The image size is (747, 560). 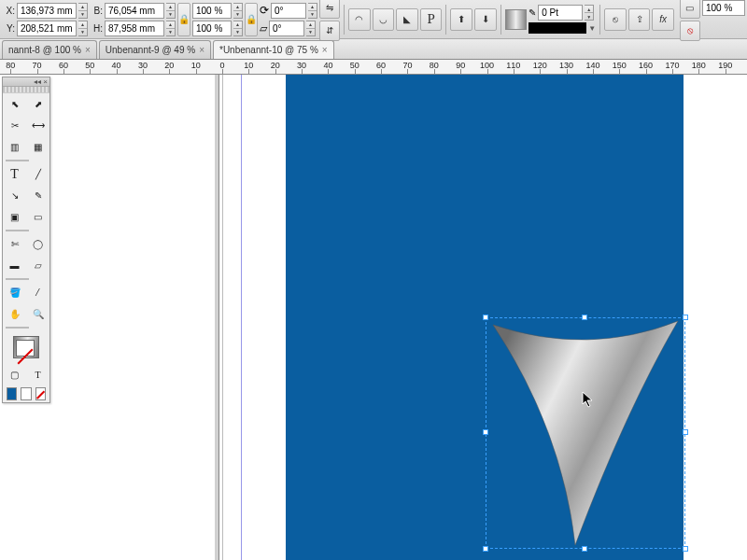 What do you see at coordinates (212, 28) in the screenshot?
I see `scale-y-field: 100 %` at bounding box center [212, 28].